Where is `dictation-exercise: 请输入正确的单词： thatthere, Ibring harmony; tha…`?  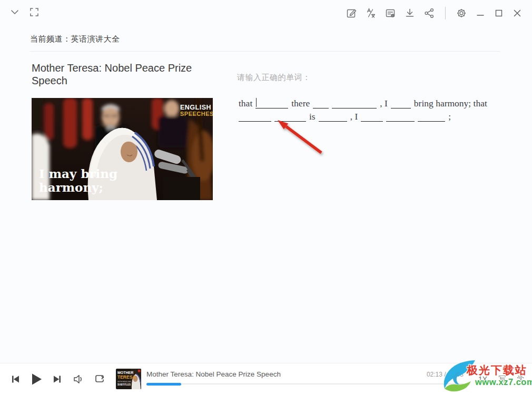
dictation-exercise: 请输入正确的单词： thatthere, Ibring harmony; tha… is located at coordinates (369, 98).